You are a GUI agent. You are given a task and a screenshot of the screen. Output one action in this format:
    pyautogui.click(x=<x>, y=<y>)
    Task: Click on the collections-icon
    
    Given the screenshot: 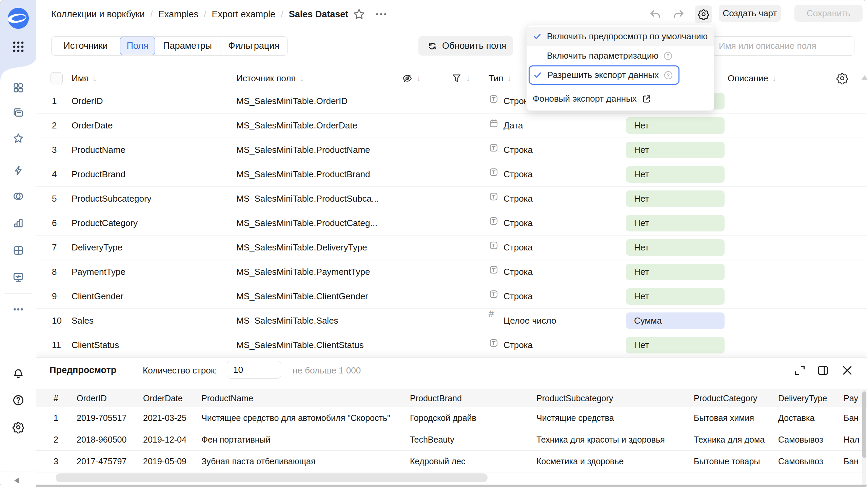 What is the action you would take?
    pyautogui.click(x=18, y=113)
    